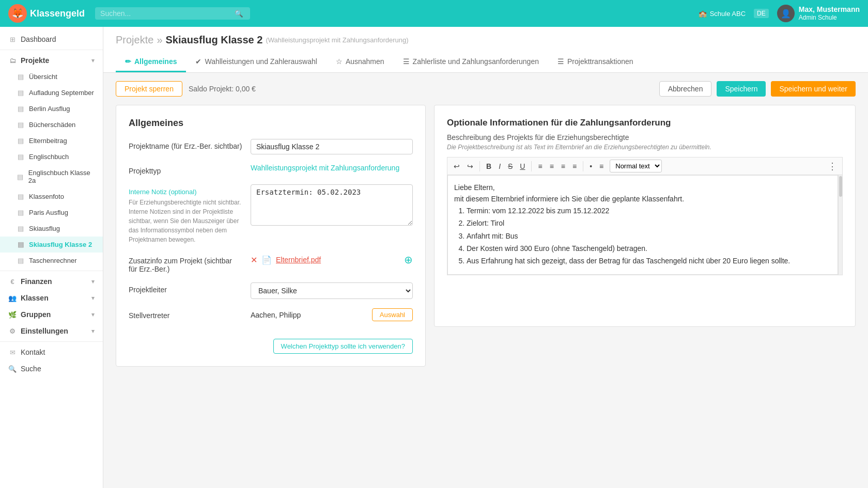  What do you see at coordinates (167, 13) in the screenshot?
I see `search-input` at bounding box center [167, 13].